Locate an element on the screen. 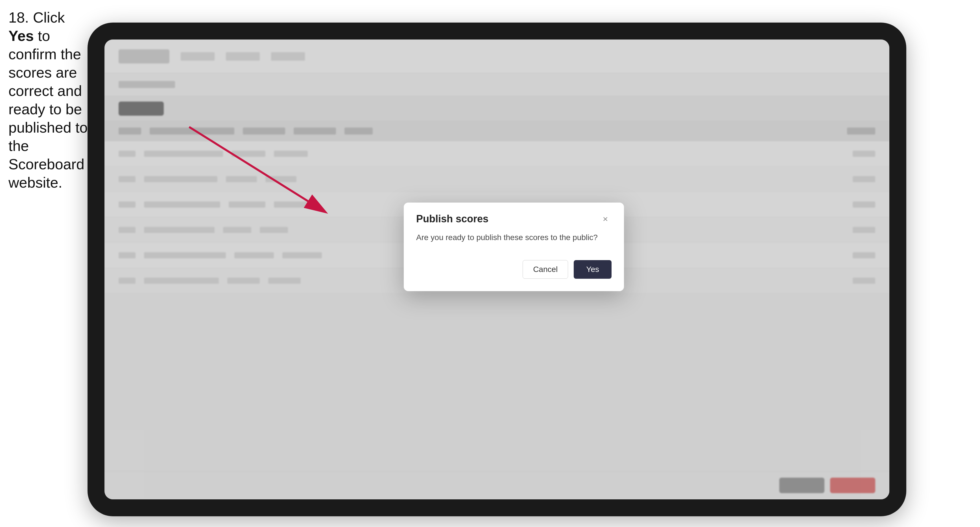 The image size is (980, 527). yes-button: Yes is located at coordinates (593, 269).